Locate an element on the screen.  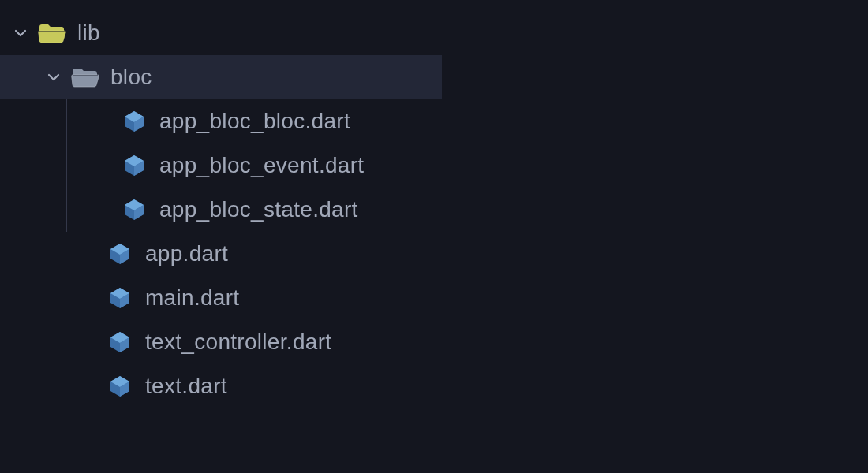
tree-item-label: lib is located at coordinates (88, 33).